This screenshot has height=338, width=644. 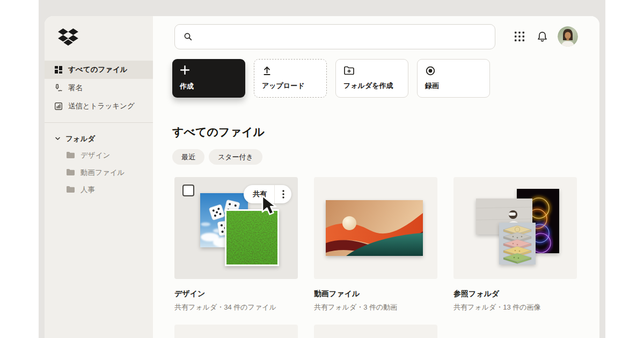 I want to click on record-icon, so click(x=430, y=71).